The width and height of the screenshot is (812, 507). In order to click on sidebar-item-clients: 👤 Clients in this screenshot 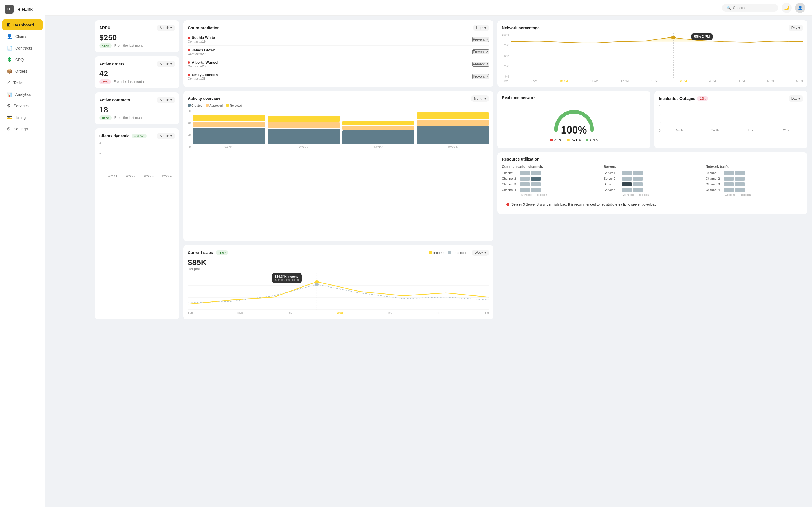, I will do `click(22, 36)`.